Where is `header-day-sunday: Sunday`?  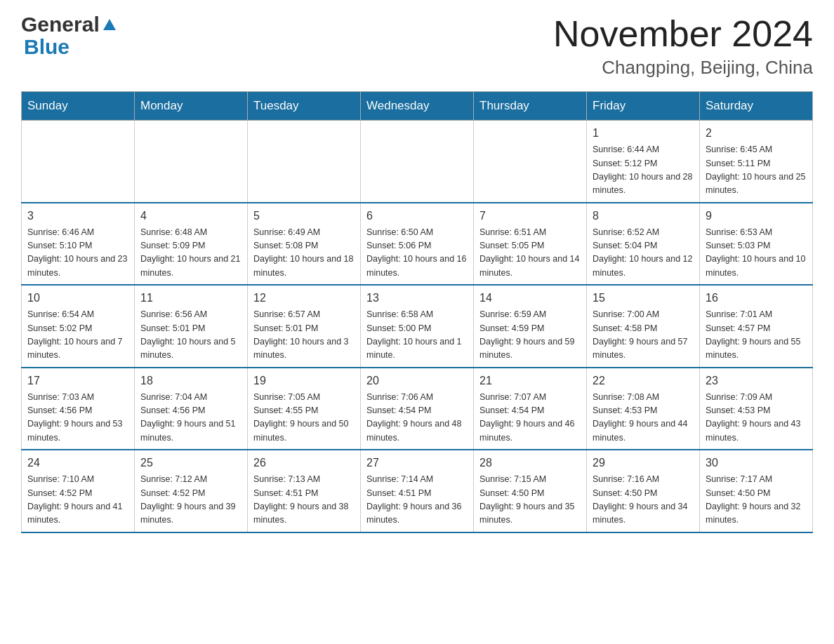 header-day-sunday: Sunday is located at coordinates (79, 107).